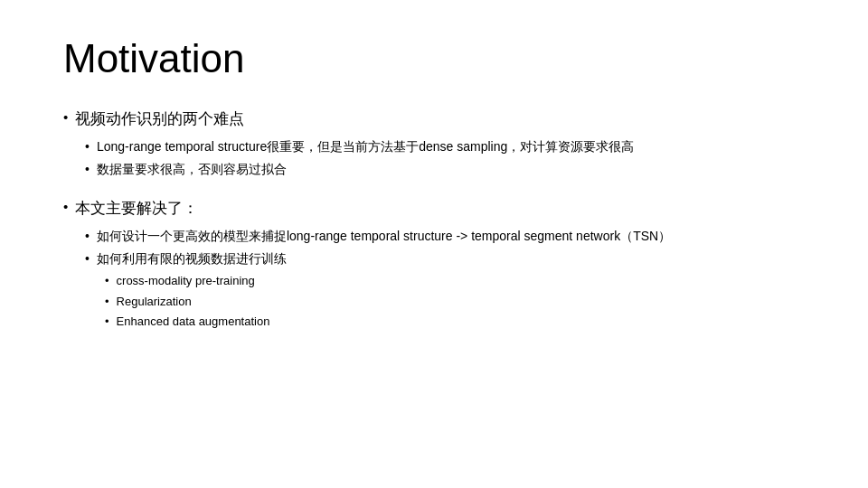 The width and height of the screenshot is (868, 488). Describe the element at coordinates (434, 119) in the screenshot. I see `bullet-l1-1: • 视频动作识别的两个难点` at that location.